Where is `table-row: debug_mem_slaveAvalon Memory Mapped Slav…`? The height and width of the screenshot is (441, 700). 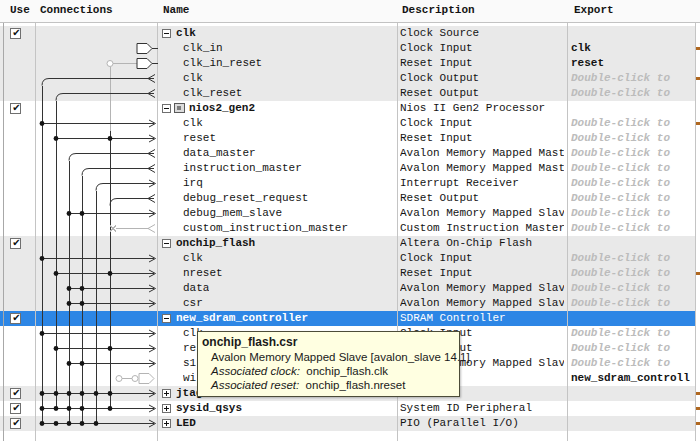 table-row: debug_mem_slaveAvalon Memory Mapped Slav… is located at coordinates (348, 214).